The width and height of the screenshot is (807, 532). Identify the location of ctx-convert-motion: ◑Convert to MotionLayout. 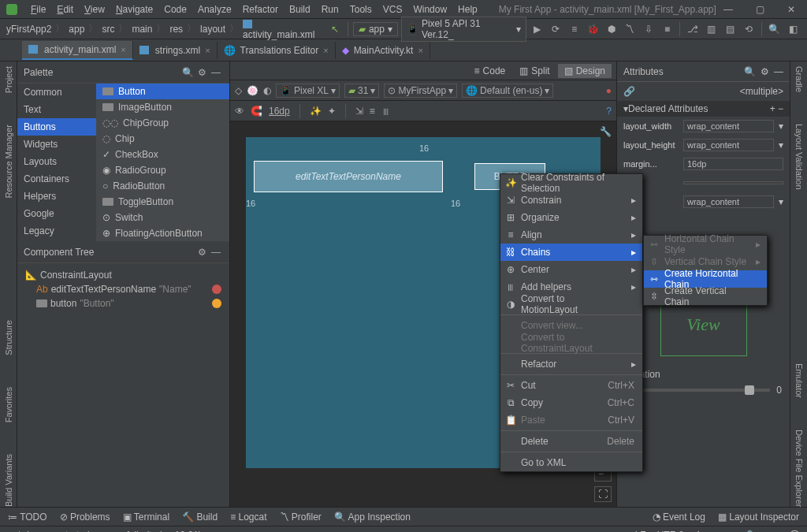
(571, 304).